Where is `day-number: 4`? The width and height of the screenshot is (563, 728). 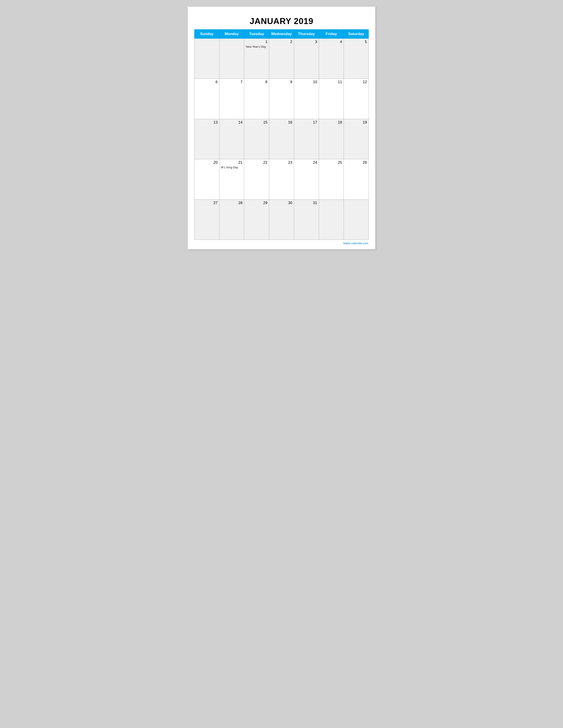 day-number: 4 is located at coordinates (332, 42).